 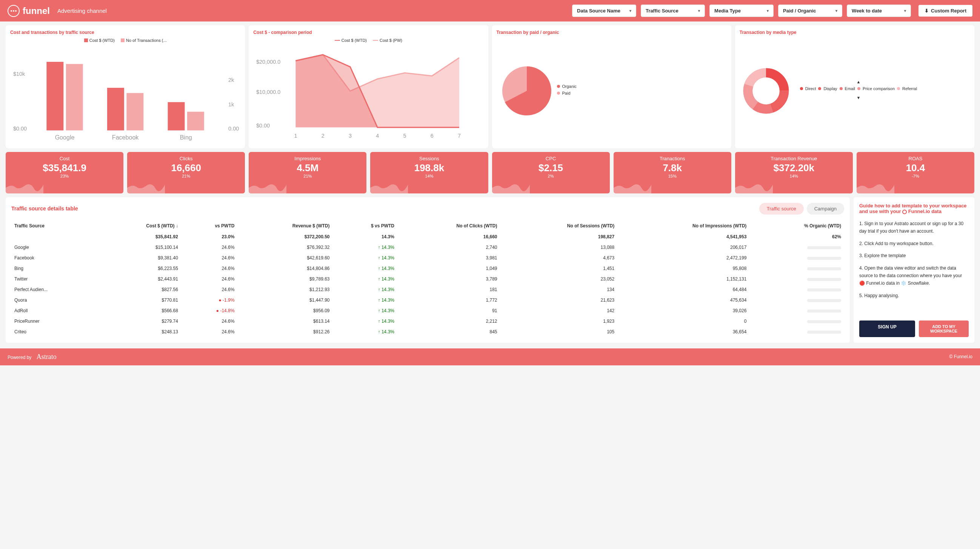 What do you see at coordinates (269, 92) in the screenshot?
I see `svg-text: $10,000.0` at bounding box center [269, 92].